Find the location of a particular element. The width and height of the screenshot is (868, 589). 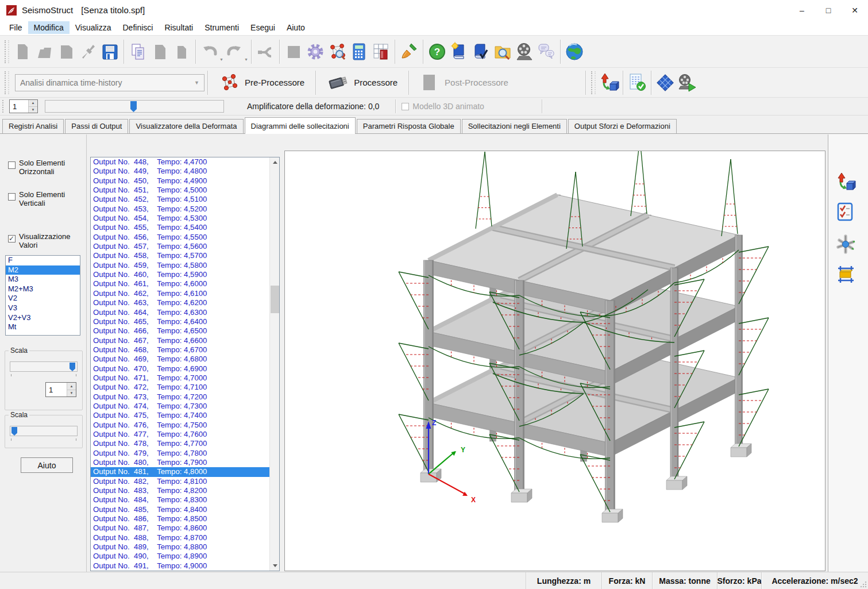

output-step-row: Output No. 461, Tempo: 4,6000 is located at coordinates (180, 284).